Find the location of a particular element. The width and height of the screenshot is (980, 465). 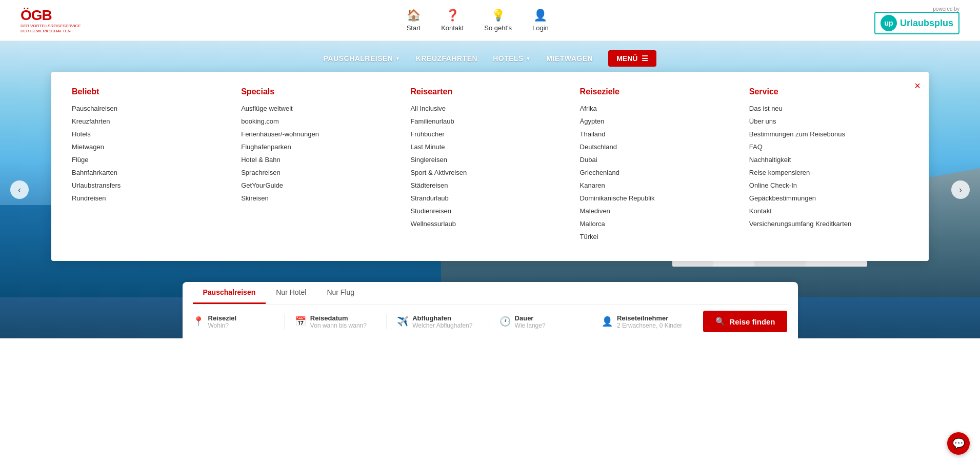

menu-button: MENÜ ☰ is located at coordinates (632, 58).